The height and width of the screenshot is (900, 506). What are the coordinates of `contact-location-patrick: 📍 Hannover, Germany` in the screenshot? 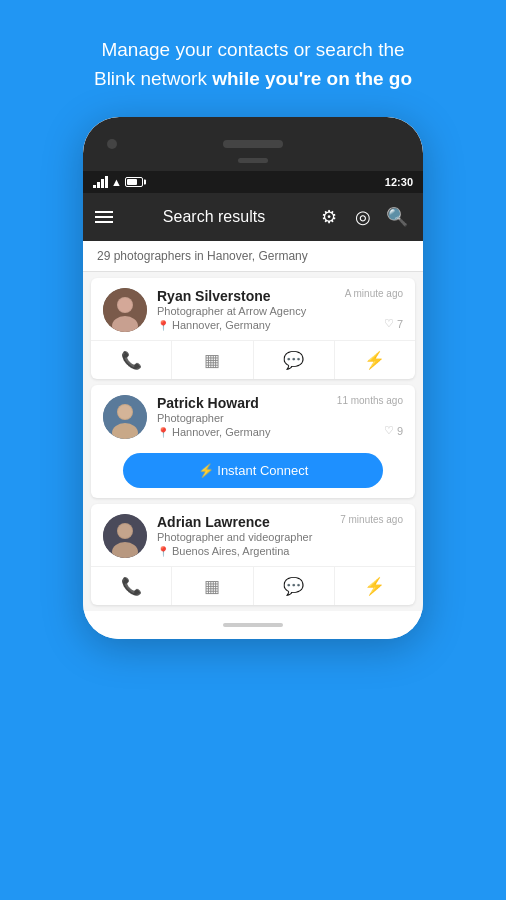 It's located at (280, 432).